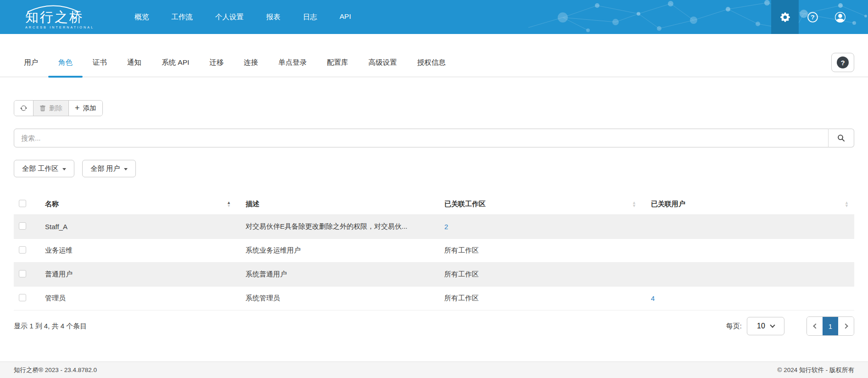 This screenshot has height=378, width=868. Describe the element at coordinates (136, 275) in the screenshot. I see `role-name: 普通用户` at that location.